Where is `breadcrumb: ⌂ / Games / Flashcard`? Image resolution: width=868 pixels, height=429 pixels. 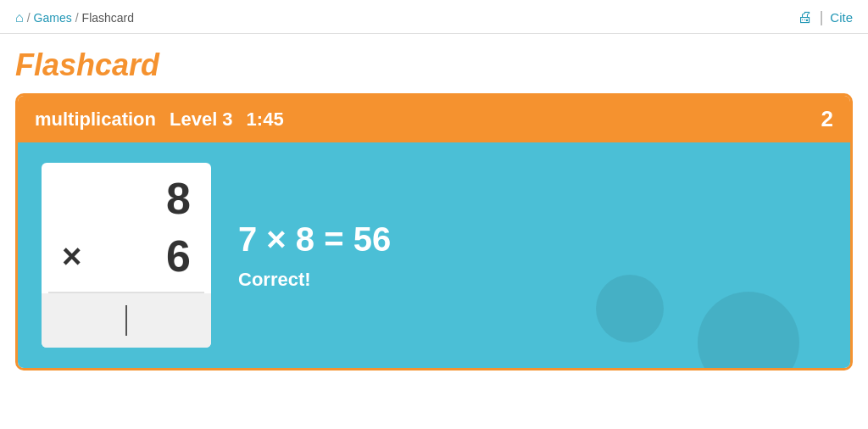
breadcrumb: ⌂ / Games / Flashcard is located at coordinates (75, 18).